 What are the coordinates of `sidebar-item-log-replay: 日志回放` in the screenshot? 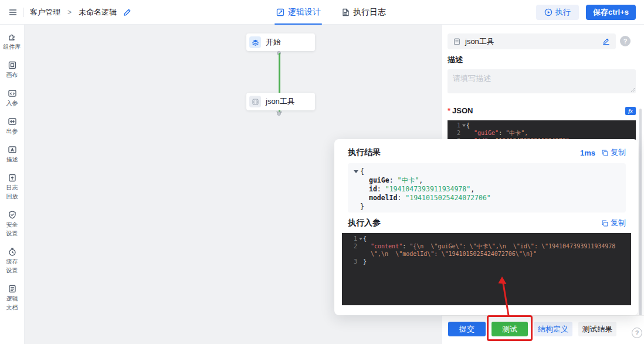 It's located at (12, 187).